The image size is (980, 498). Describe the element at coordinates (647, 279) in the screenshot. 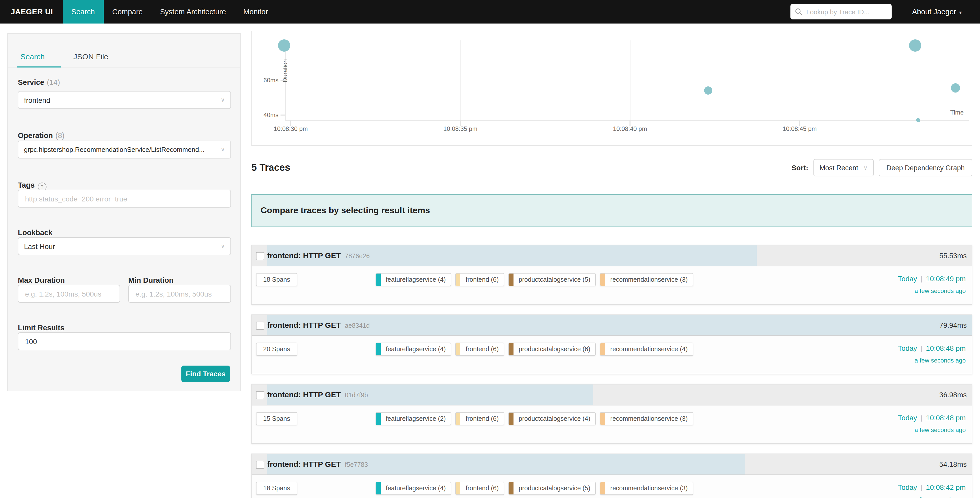

I see `service-tag: recommendationservice (3)` at that location.